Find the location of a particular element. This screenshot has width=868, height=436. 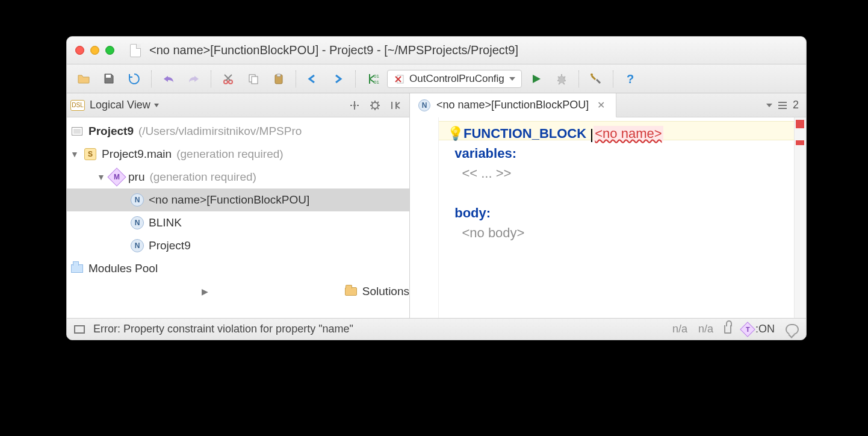

typesystem-icon: T is located at coordinates (748, 329).